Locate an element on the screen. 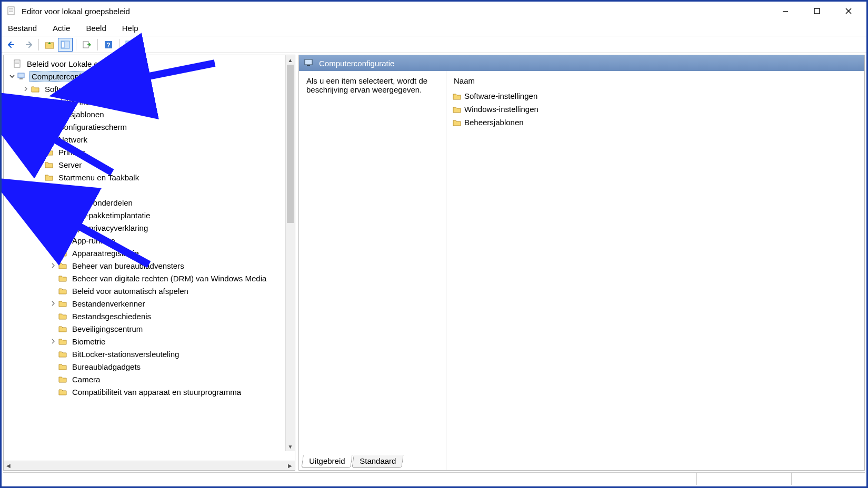  tree-item: App-pakketimplantatie is located at coordinates (149, 215).